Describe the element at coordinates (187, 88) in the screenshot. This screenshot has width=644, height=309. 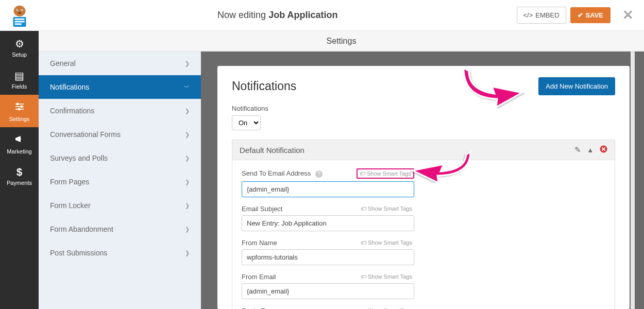
I see `chevron-down-icon: ﹀` at that location.